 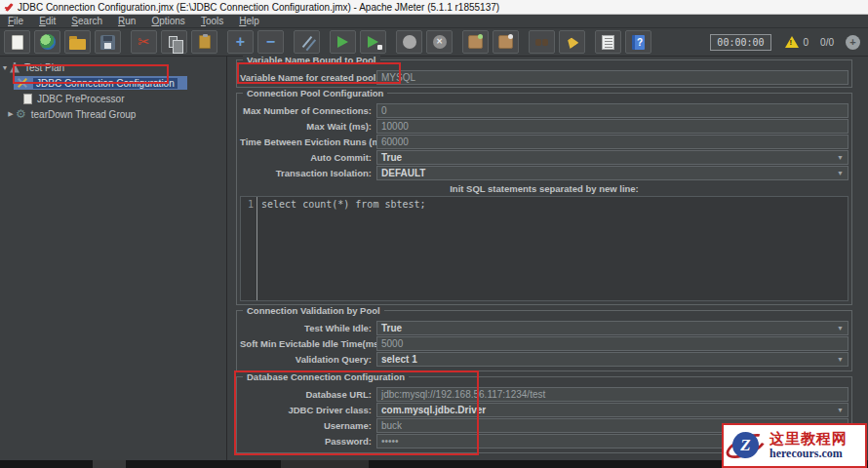 I want to click on selected-value: com.mysql.jdbc.Driver, so click(x=433, y=410).